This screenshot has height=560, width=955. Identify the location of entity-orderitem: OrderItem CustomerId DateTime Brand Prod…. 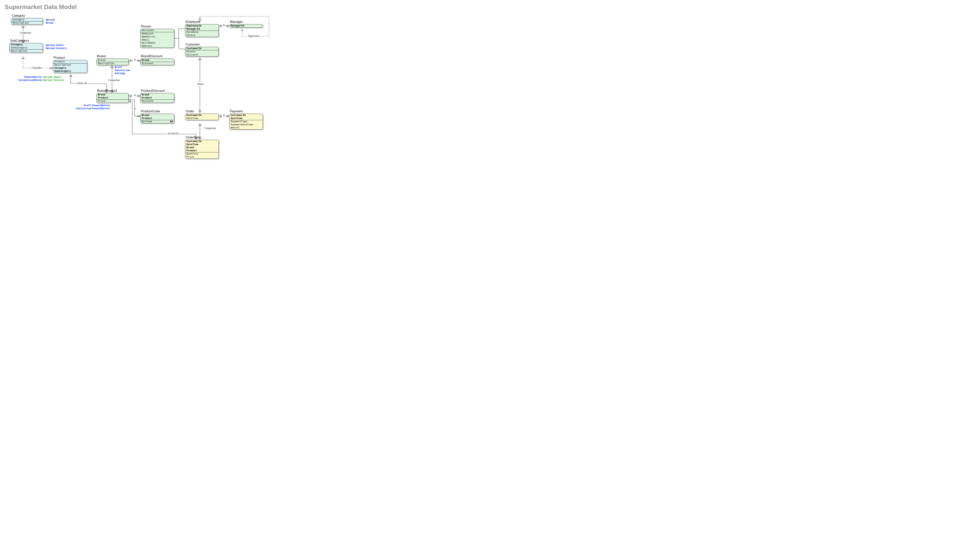
(202, 147).